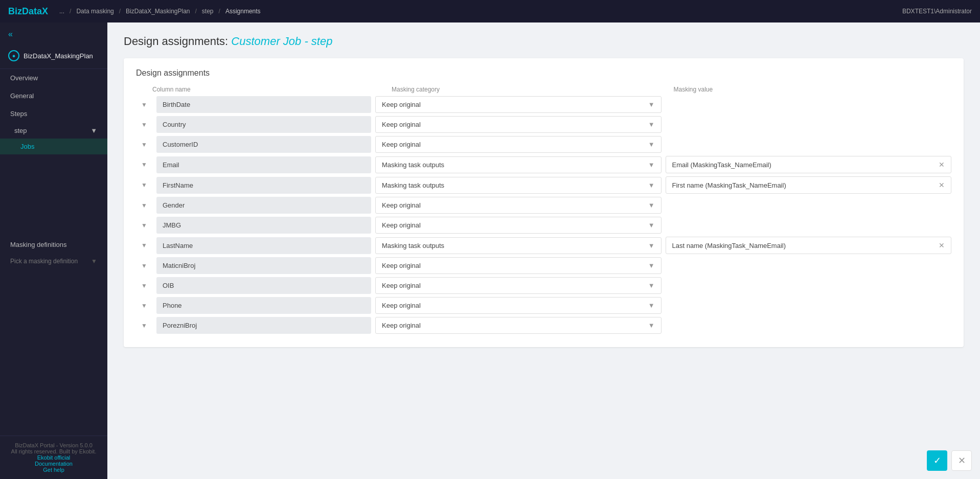 This screenshot has width=980, height=479. I want to click on column-name-field-country, so click(264, 125).